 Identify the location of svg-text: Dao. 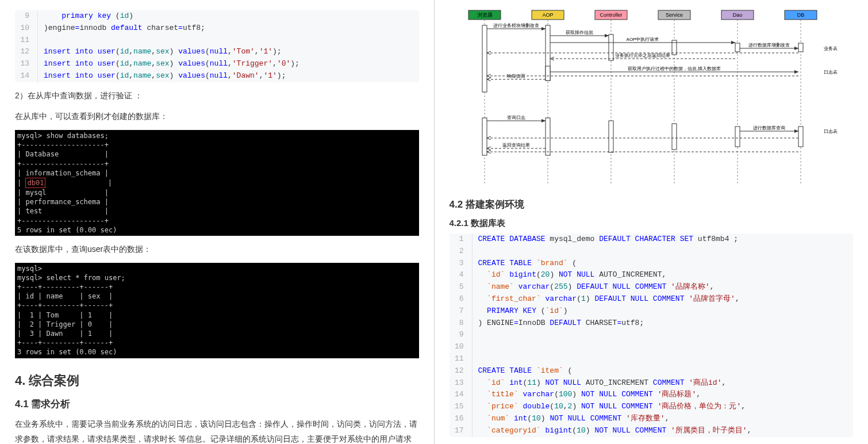
(737, 15).